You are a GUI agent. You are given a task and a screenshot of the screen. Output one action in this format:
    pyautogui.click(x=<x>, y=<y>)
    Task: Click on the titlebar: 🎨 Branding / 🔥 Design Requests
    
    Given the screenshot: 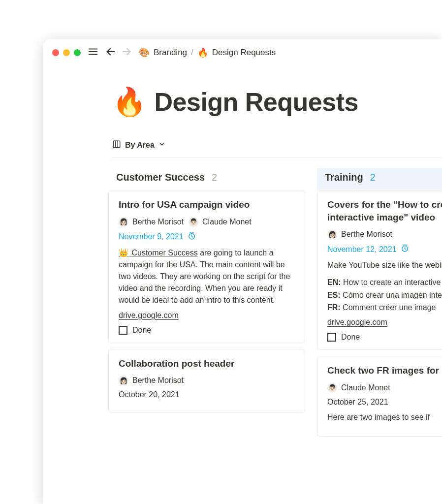 What is the action you would take?
    pyautogui.click(x=243, y=53)
    